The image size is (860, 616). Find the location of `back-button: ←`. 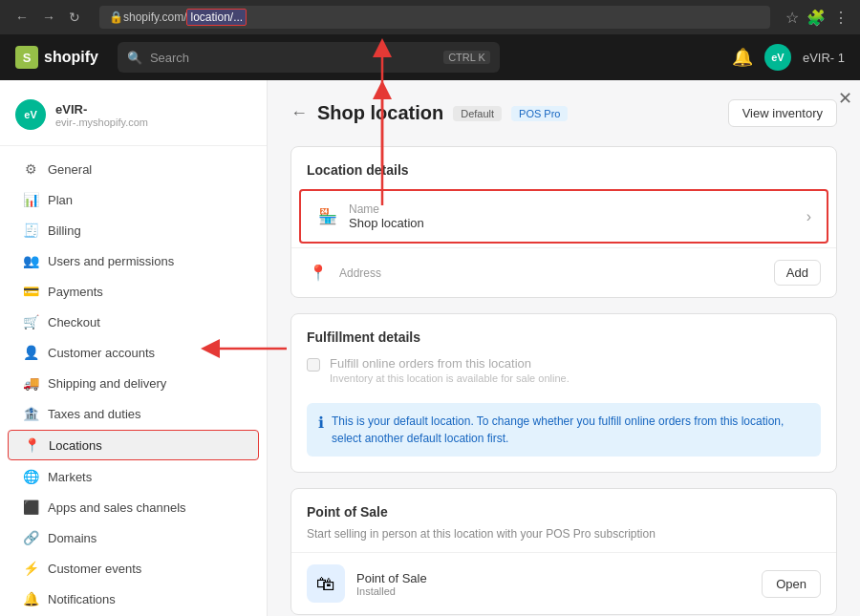

back-button: ← is located at coordinates (299, 113).